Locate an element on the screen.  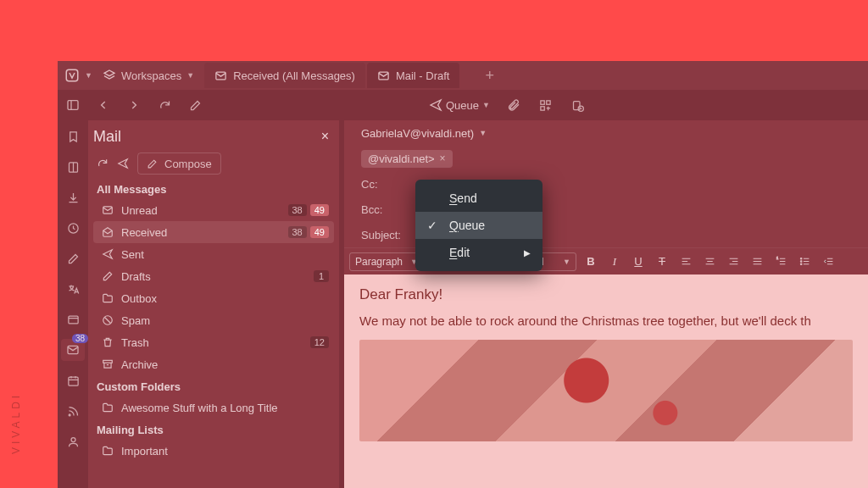
remove-recipient-icon: × is located at coordinates (442, 158).